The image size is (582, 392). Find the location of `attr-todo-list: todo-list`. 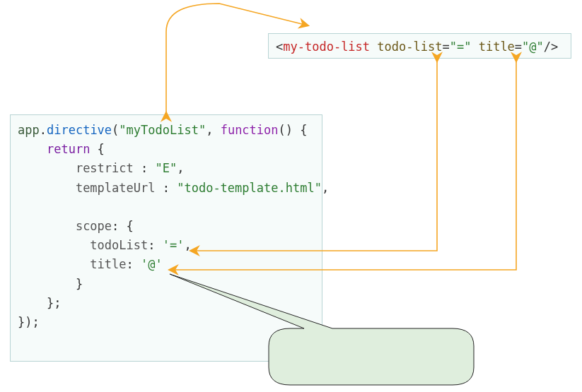

attr-todo-list: todo-list is located at coordinates (409, 47).